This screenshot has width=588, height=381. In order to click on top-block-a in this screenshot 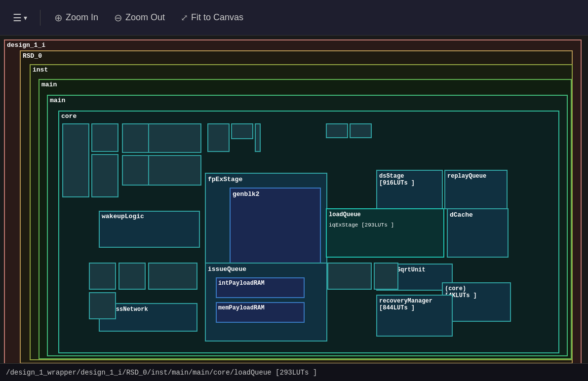, I will do `click(175, 138)`.